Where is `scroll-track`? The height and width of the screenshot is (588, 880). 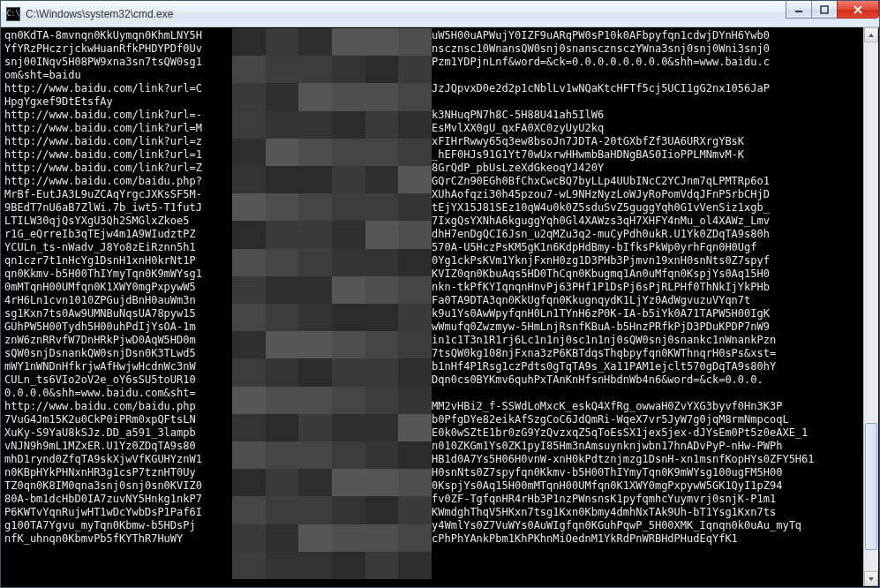
scroll-track is located at coordinates (871, 307).